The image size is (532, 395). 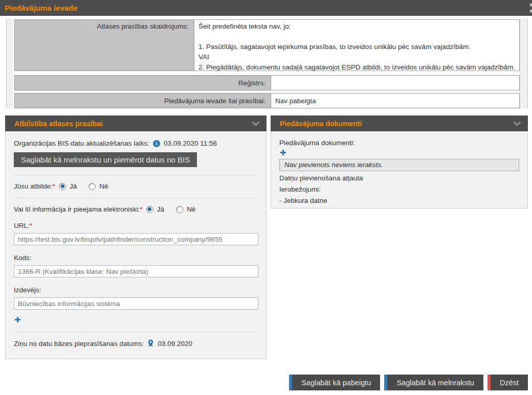 What do you see at coordinates (105, 159) in the screenshot?
I see `apply-bis-data-button: Saglabāt kā melnrakstu un piemērot datus…` at bounding box center [105, 159].